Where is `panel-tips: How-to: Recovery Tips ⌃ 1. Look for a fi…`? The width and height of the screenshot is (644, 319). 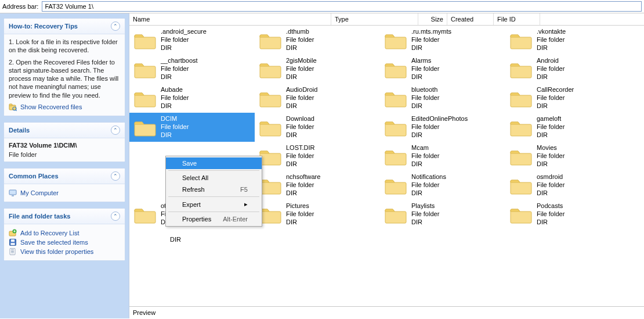 panel-tips: How-to: Recovery Tips ⌃ 1. Look for a fi… is located at coordinates (64, 67).